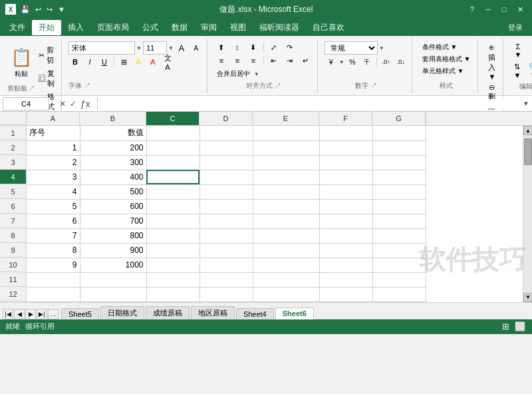 The height and width of the screenshot is (394, 532). Describe the element at coordinates (352, 62) in the screenshot. I see `percent-btn: %` at that location.